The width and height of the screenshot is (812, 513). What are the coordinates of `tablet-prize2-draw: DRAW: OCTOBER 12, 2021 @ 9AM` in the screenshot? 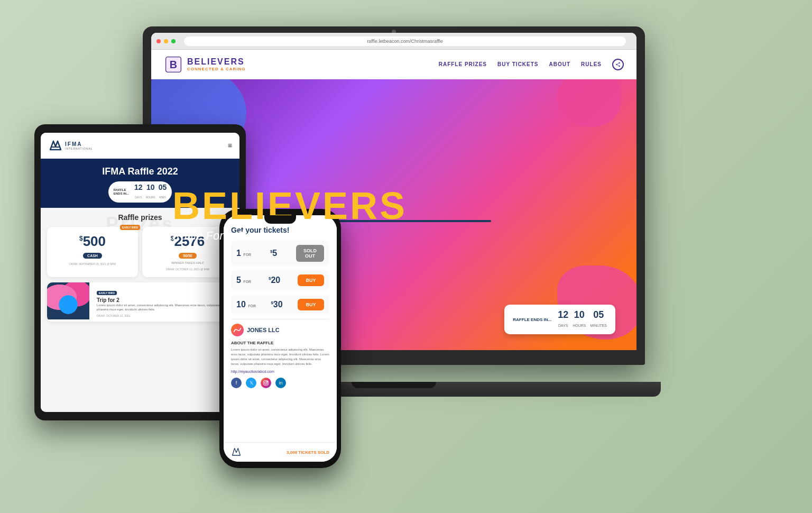 It's located at (188, 269).